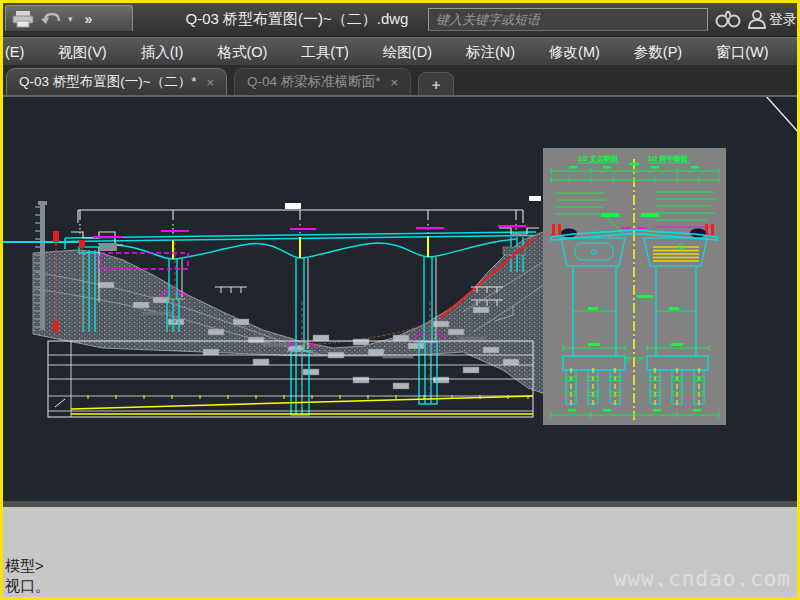  What do you see at coordinates (488, 20) in the screenshot?
I see `search-placeholder: 键入关键字或短语` at bounding box center [488, 20].